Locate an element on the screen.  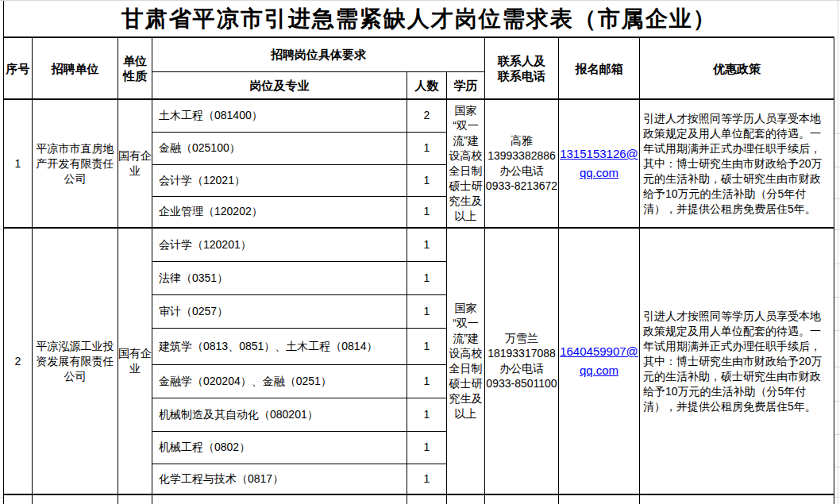
col-header-education: 学历 is located at coordinates (466, 86).